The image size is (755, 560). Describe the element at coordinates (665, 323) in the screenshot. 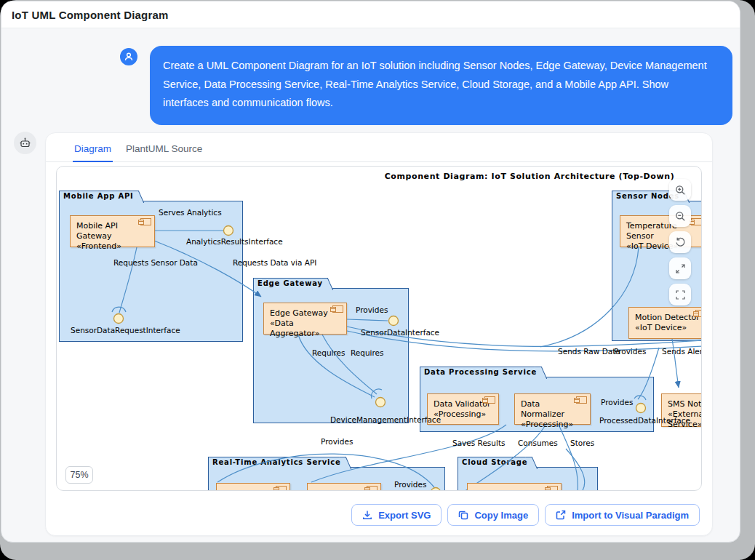

I see `uml-component-motion-detector: Motion Detector«IoT Device»` at that location.